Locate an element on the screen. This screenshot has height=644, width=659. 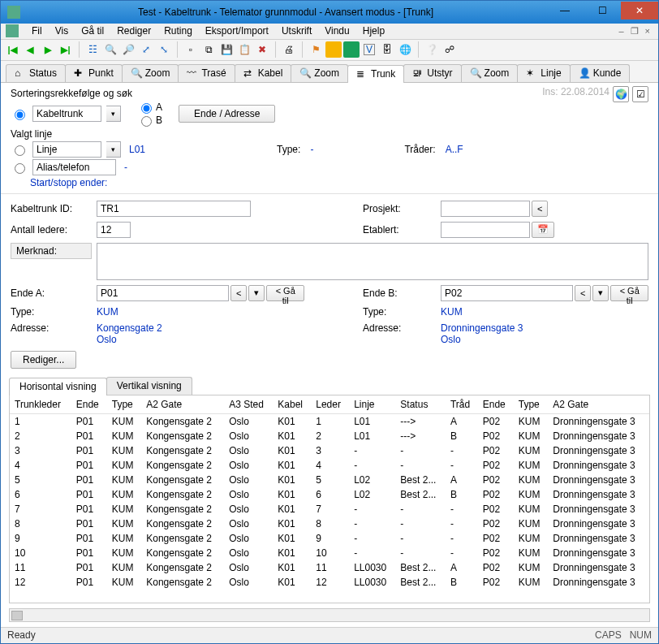
kabeltrunk-id-input is located at coordinates (174, 209).